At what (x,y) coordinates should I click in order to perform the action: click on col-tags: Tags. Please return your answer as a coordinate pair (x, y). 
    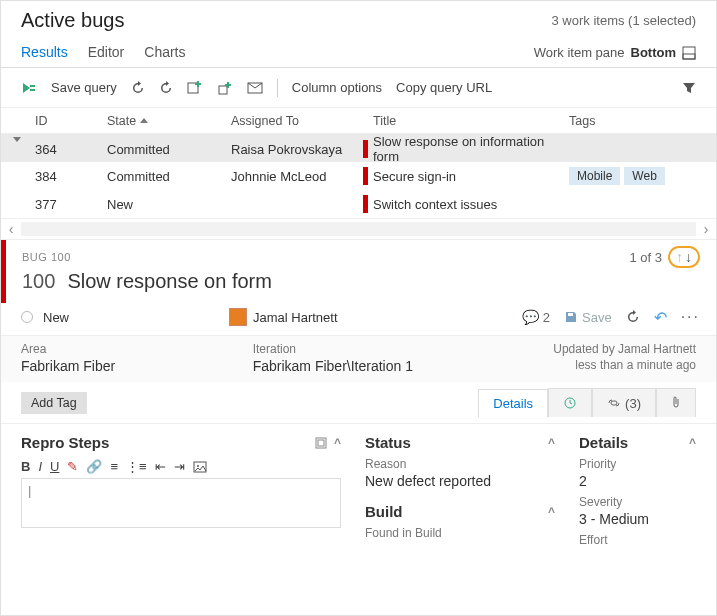
    Looking at the image, I should click on (642, 121).